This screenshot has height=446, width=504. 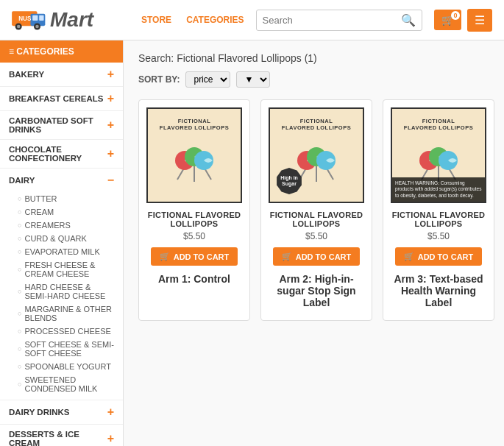 What do you see at coordinates (455, 15) in the screenshot?
I see `cart-badge: 0` at bounding box center [455, 15].